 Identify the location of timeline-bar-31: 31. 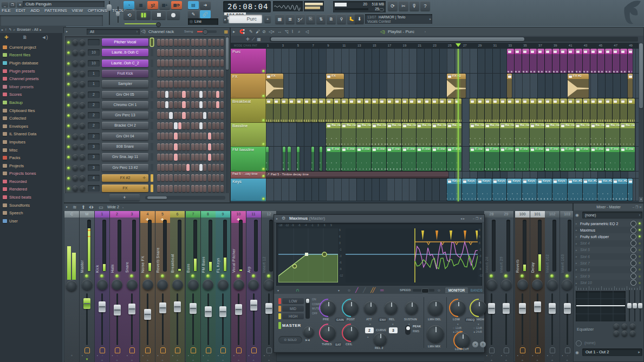
(495, 45).